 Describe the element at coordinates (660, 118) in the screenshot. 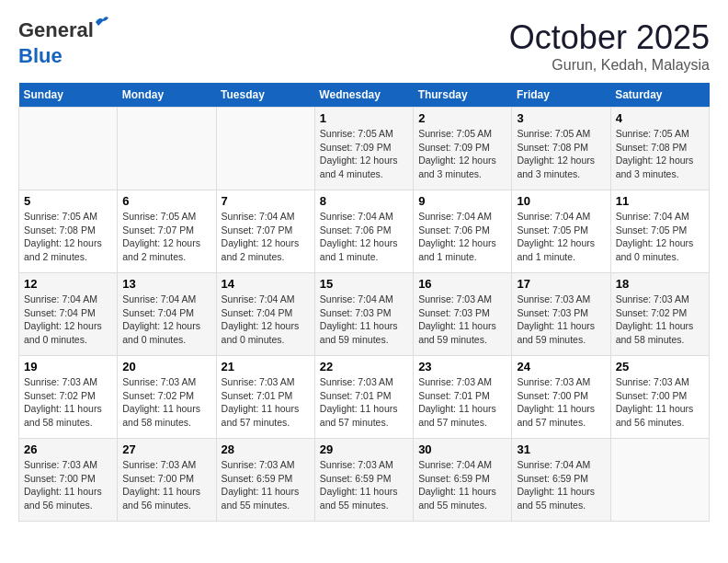

I see `day-number: 4` at that location.